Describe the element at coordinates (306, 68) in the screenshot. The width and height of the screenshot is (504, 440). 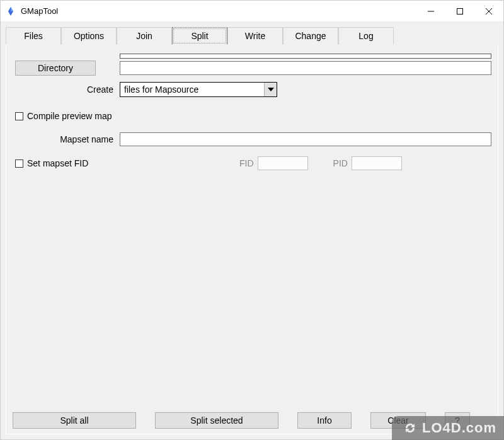
I see `directory-input` at that location.